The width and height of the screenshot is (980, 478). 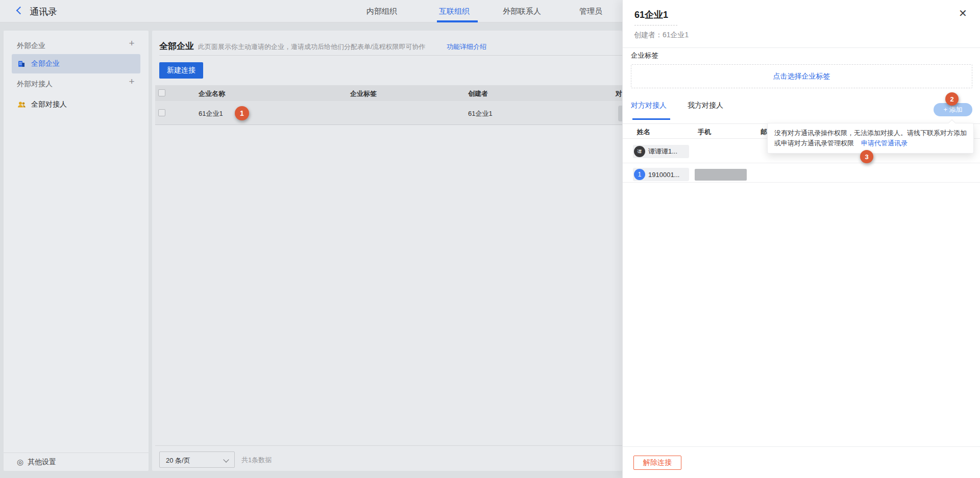 What do you see at coordinates (644, 132) in the screenshot?
I see `col-name: 姓名` at bounding box center [644, 132].